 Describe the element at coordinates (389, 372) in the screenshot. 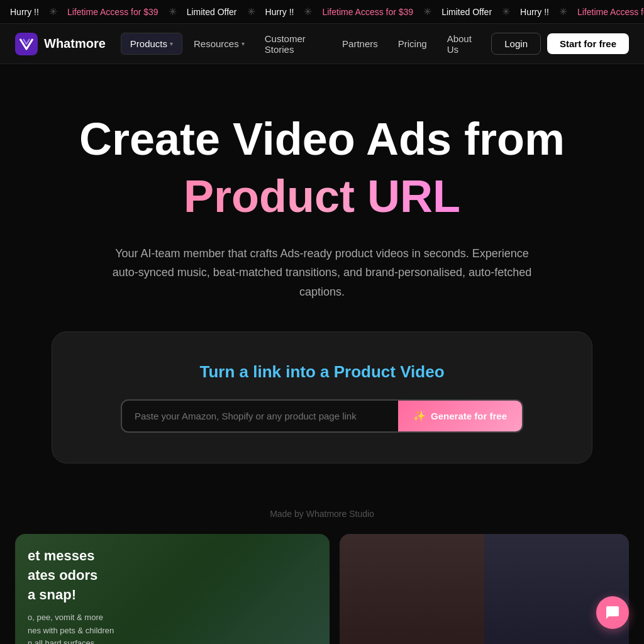

I see `cta-title-colored: Product Video` at that location.